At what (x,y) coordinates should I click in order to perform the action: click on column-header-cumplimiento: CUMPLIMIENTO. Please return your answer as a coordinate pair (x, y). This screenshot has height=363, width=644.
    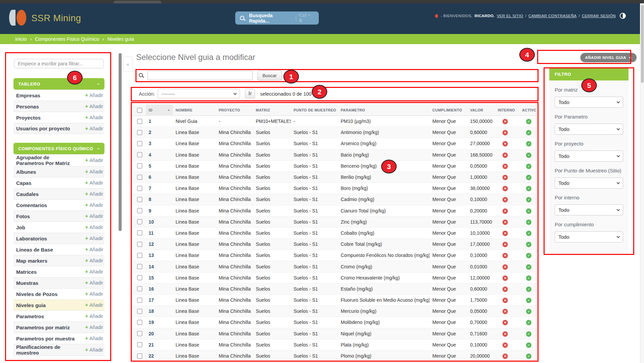
    Looking at the image, I should click on (449, 110).